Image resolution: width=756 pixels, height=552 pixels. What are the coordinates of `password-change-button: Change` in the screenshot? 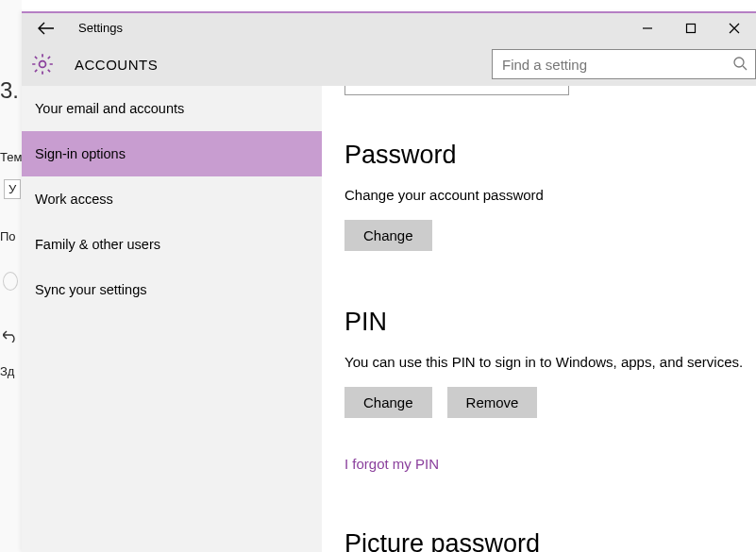 It's located at (389, 236).